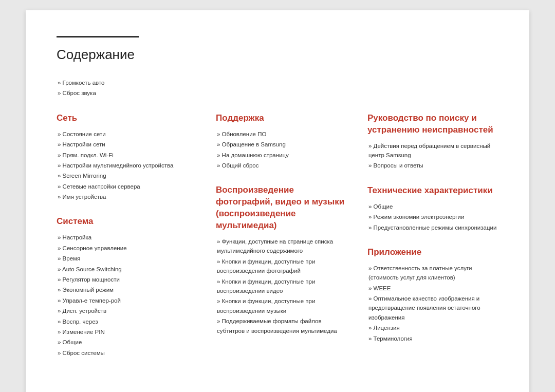  I want to click on section: ПоддержкаОбновление ПООбращение в Samsun…, so click(282, 142).